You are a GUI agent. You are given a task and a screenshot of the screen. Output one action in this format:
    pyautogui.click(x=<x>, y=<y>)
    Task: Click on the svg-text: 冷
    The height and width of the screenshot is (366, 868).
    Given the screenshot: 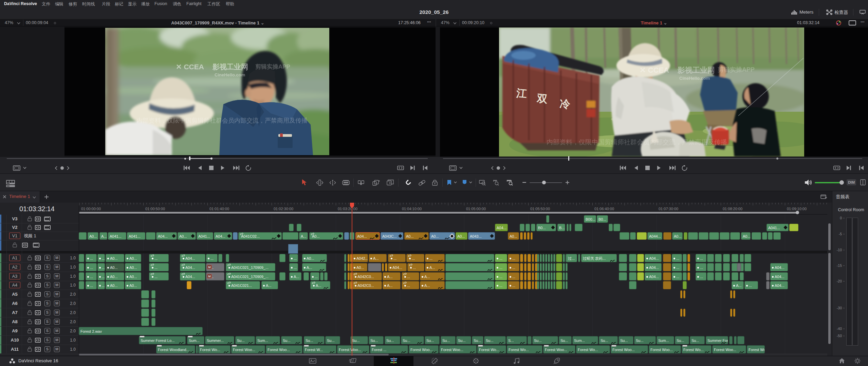 What is the action you would take?
    pyautogui.click(x=565, y=104)
    